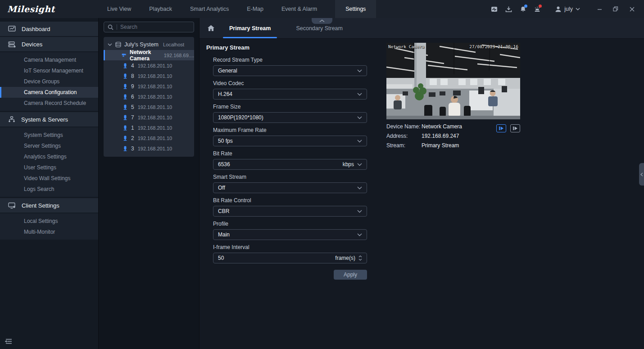 This screenshot has width=644, height=349. Describe the element at coordinates (49, 178) in the screenshot. I see `sidebar-item-video-wall-settings: Video Wall Settings` at that location.